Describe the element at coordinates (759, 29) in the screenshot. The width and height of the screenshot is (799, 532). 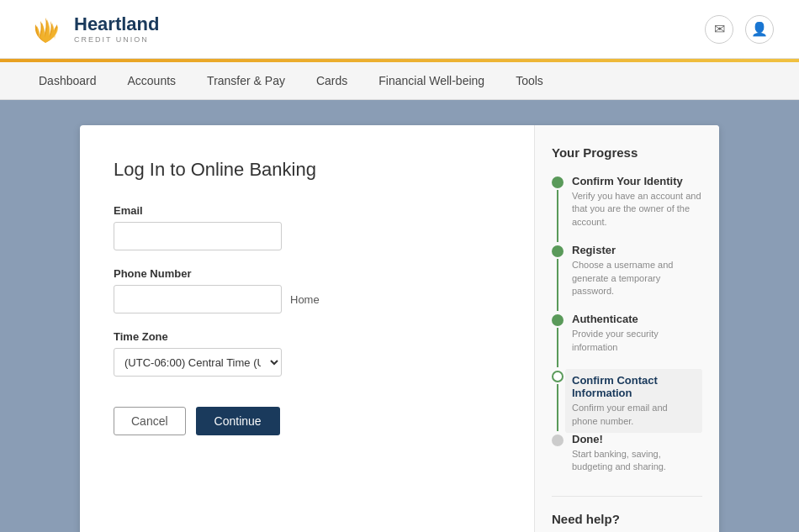
I see `user-button: 👤` at that location.